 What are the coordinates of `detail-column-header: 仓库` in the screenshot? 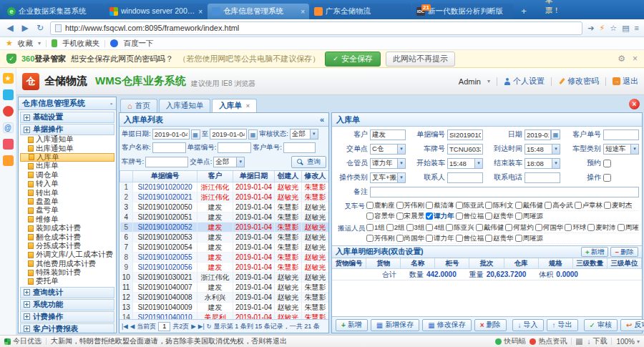 It's located at (522, 263).